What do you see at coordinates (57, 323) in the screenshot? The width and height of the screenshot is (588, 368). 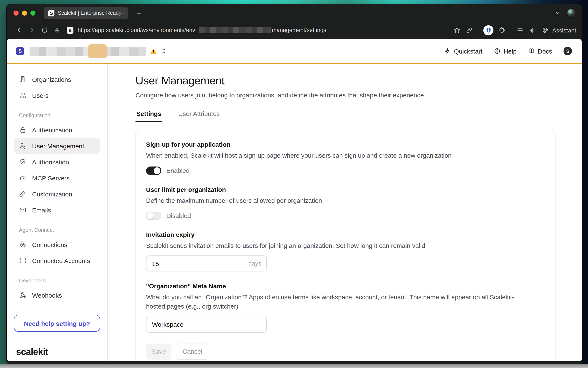 I see `need-help-button: Need help setting up?` at bounding box center [57, 323].